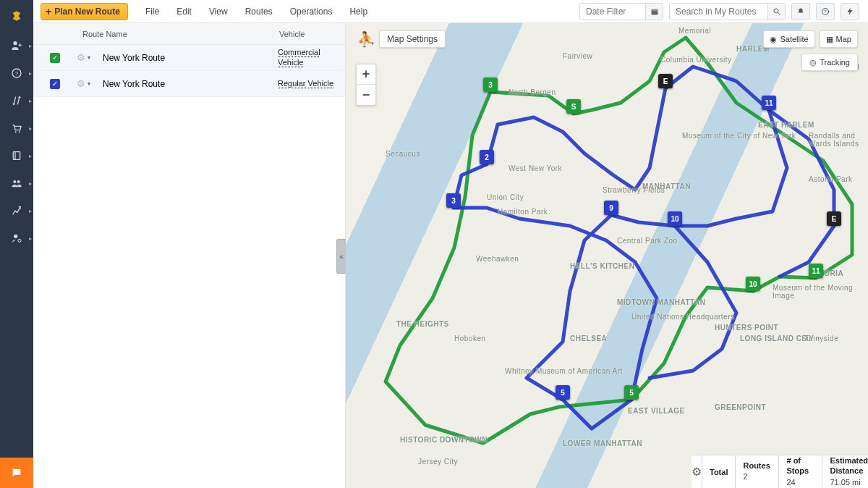 This screenshot has height=488, width=868. Describe the element at coordinates (719, 472) in the screenshot. I see `totals-label: Total` at that location.